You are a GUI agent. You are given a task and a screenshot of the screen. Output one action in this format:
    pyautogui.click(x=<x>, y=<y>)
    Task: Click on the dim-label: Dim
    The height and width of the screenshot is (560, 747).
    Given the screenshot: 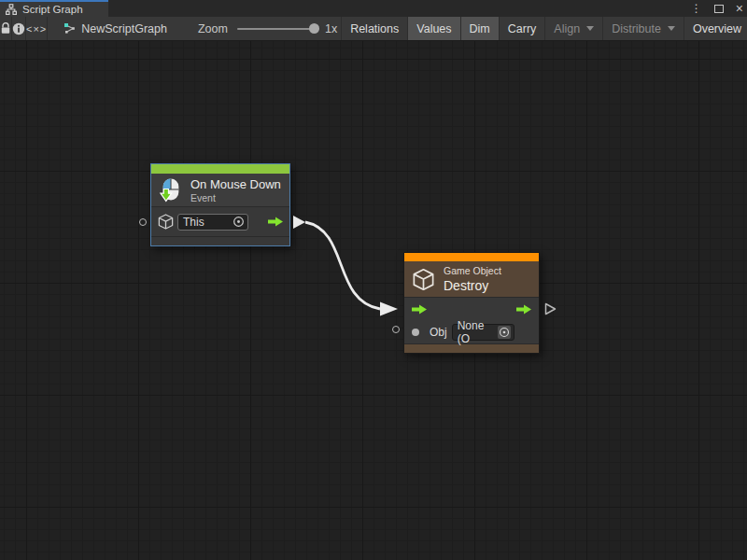 What is the action you would take?
    pyautogui.click(x=480, y=29)
    